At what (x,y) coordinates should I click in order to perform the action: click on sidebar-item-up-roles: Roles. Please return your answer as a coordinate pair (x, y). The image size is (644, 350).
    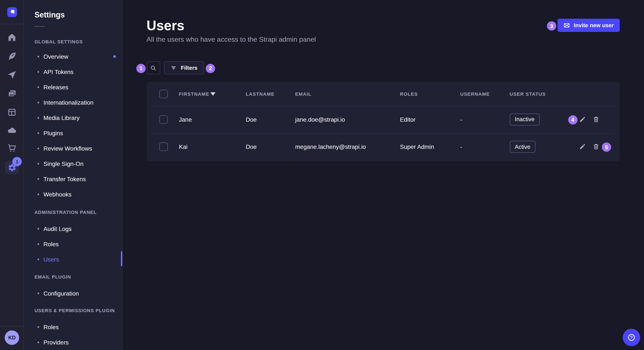
    Looking at the image, I should click on (73, 327).